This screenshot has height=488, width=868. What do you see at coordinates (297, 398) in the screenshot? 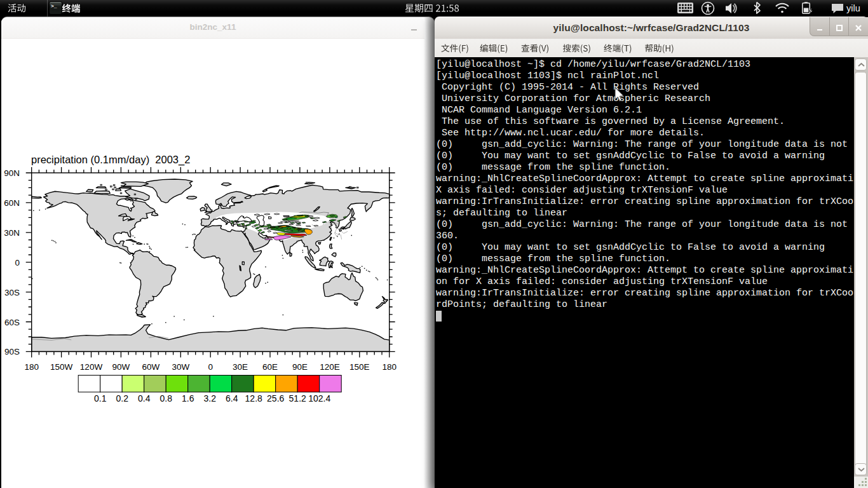
I see `svg-text: 51.2` at bounding box center [297, 398].